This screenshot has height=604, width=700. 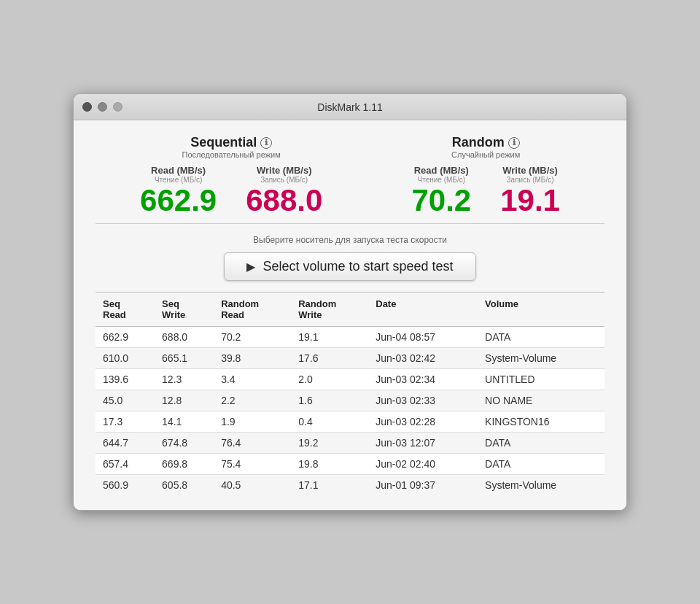 What do you see at coordinates (252, 337) in the screenshot?
I see `cell-rand-read: 70.2` at bounding box center [252, 337].